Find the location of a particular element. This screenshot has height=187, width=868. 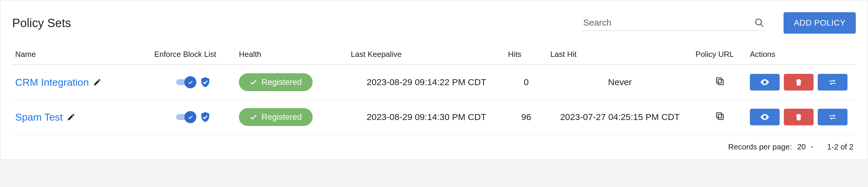

col-header-keepalive: Last Keepalive is located at coordinates (427, 54).